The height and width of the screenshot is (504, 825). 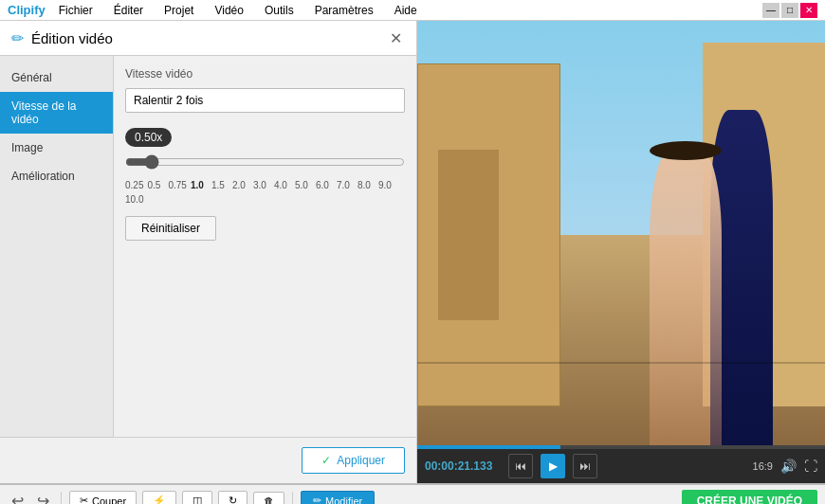 What do you see at coordinates (269, 500) in the screenshot?
I see `delete-icon: 🗑` at bounding box center [269, 500].